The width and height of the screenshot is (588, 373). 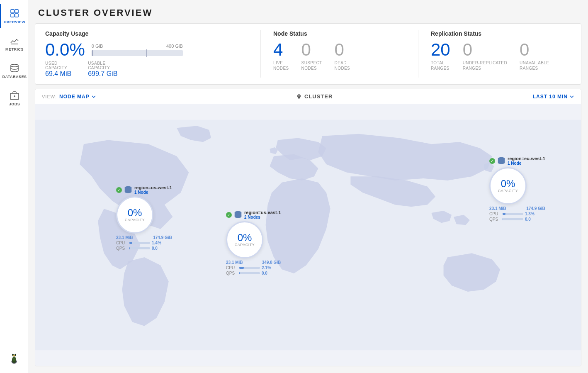 I want to click on view-selector-label: NODE MAP, so click(x=75, y=97).